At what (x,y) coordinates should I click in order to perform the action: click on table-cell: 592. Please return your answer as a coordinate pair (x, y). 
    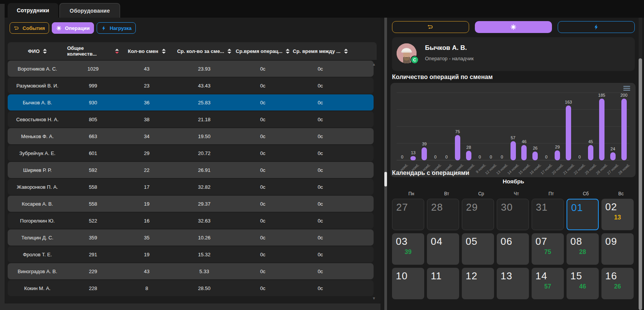
    Looking at the image, I should click on (93, 170).